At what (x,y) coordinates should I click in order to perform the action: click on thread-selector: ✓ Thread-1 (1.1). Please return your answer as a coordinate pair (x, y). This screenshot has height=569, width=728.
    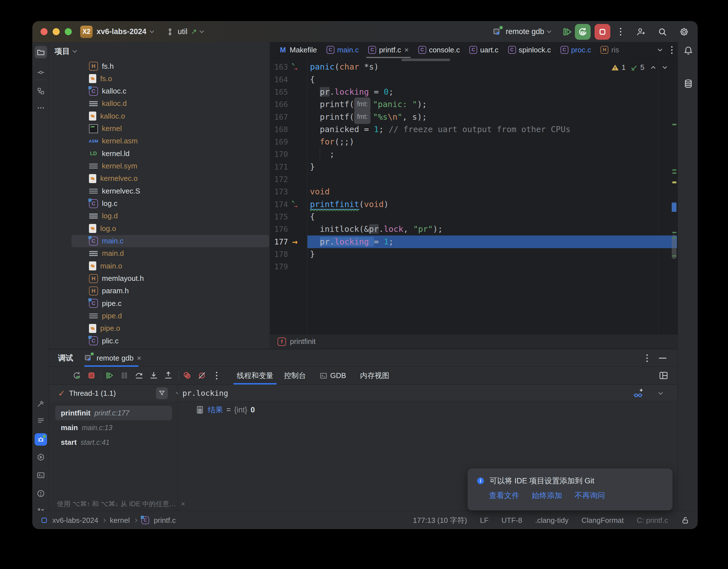
    Looking at the image, I should click on (114, 393).